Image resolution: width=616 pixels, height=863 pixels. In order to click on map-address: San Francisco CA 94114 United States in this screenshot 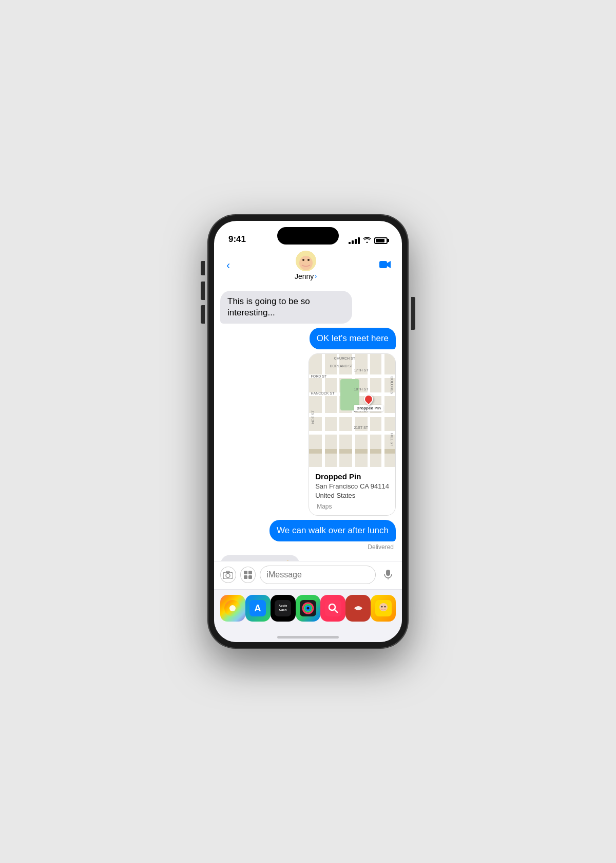, I will do `click(352, 491)`.